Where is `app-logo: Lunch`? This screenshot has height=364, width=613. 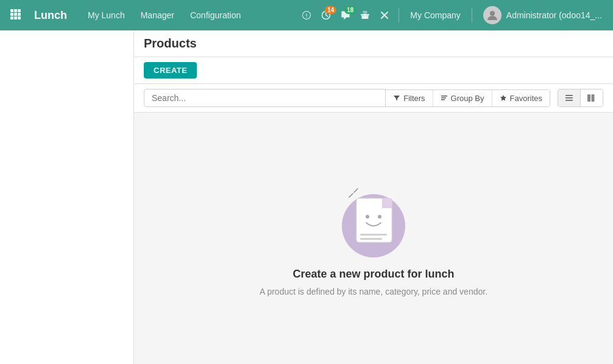 app-logo: Lunch is located at coordinates (51, 16).